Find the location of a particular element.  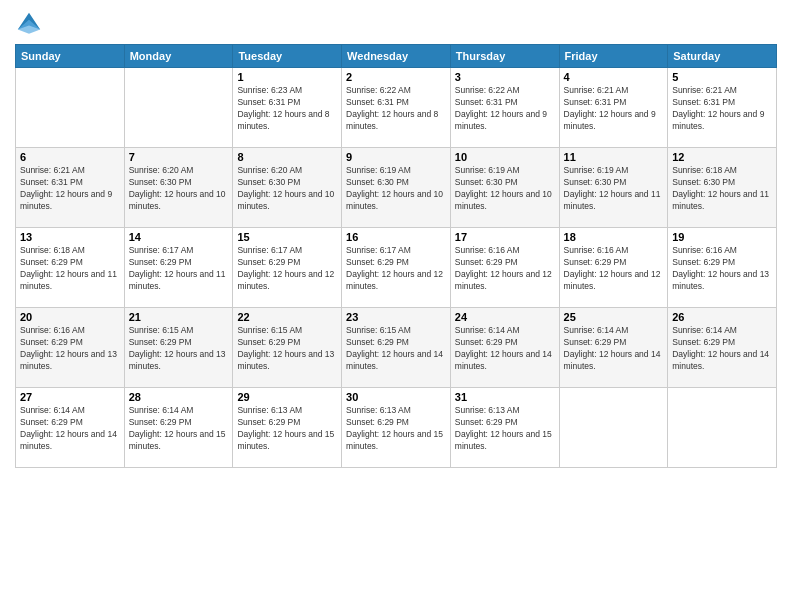

day-cell: 4Sunrise: 6:21 AM Sunset: 6:31 PM Daylig… is located at coordinates (614, 108).